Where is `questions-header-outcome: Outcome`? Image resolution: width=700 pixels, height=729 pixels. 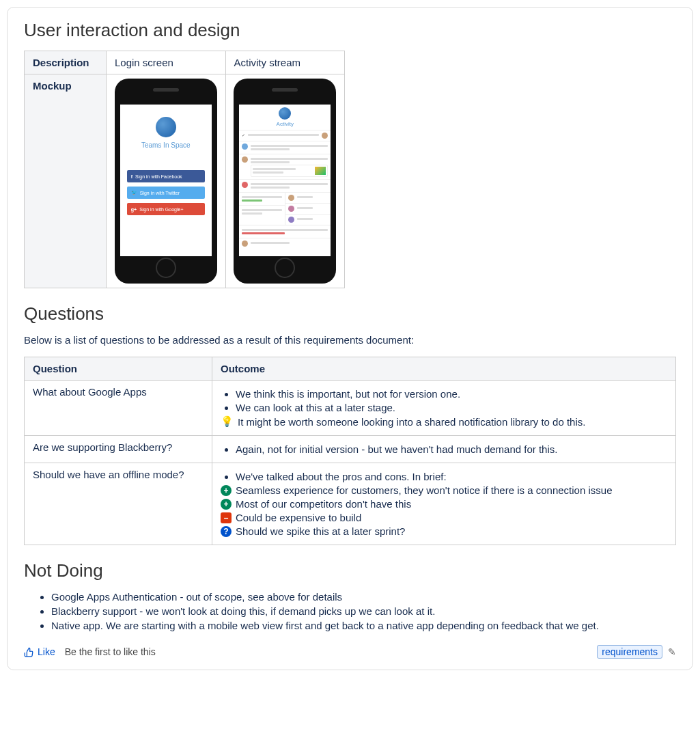
questions-header-outcome: Outcome is located at coordinates (444, 369).